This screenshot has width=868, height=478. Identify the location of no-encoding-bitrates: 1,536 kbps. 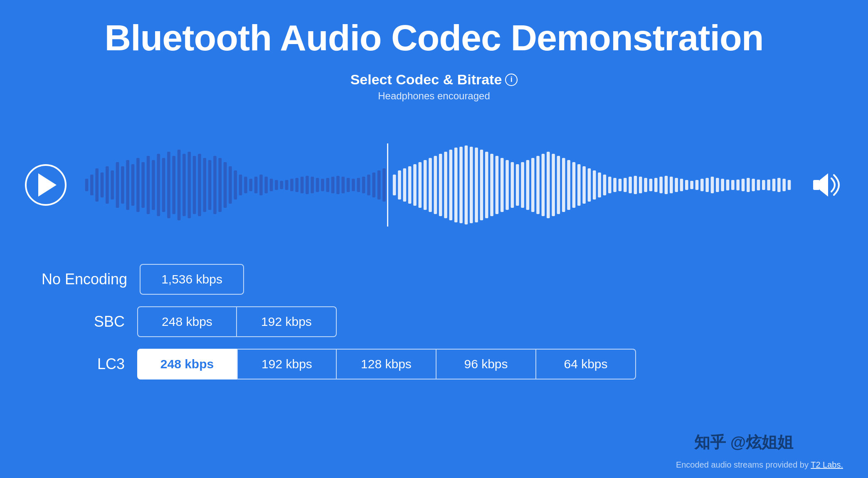
(192, 279).